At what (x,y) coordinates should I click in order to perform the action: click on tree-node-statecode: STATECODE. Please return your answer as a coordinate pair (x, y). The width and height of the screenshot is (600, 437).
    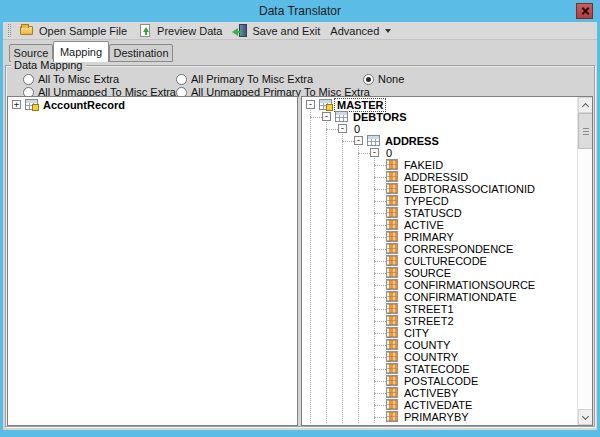
    Looking at the image, I should click on (440, 369).